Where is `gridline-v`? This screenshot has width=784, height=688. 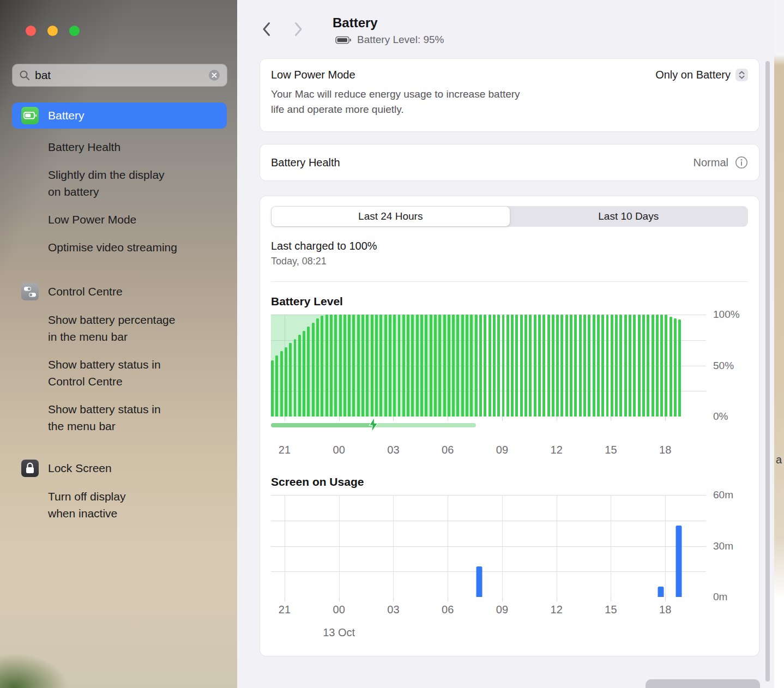
gridline-v is located at coordinates (665, 546).